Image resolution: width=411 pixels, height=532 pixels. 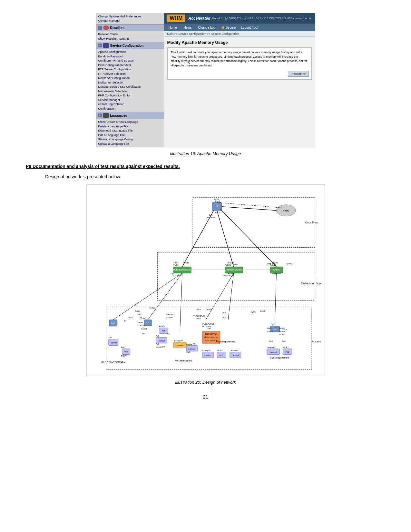 What do you see at coordinates (112, 362) in the screenshot?
I see `svg-text: R&D DEPARTAMENT` at bounding box center [112, 362].